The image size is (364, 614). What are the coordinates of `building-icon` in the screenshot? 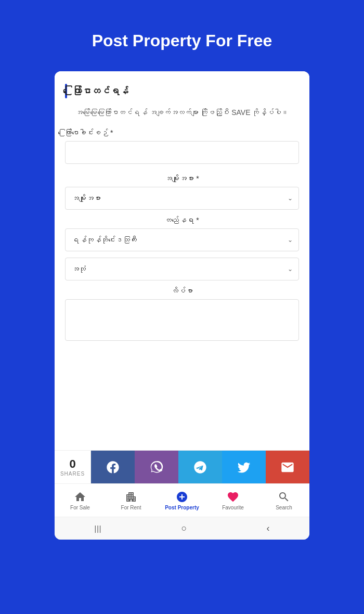 It's located at (131, 497).